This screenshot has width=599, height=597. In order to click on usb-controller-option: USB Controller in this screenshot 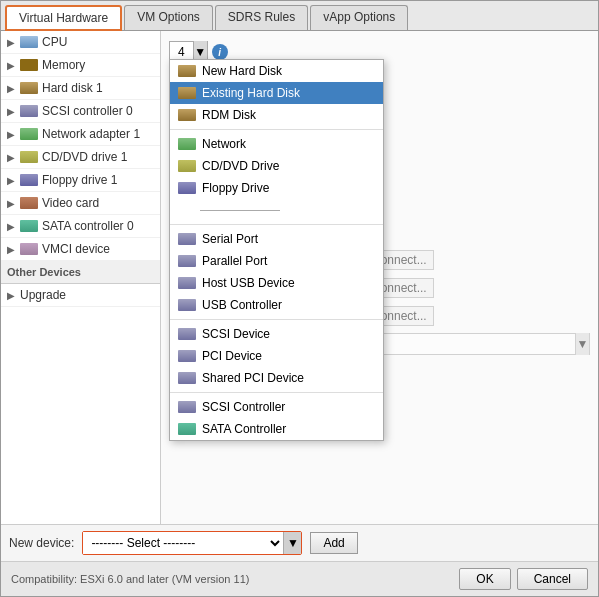, I will do `click(276, 305)`.